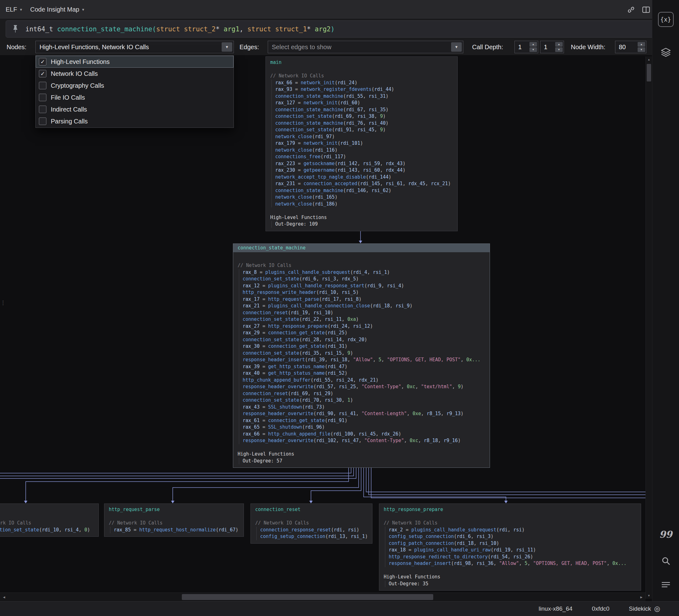 The width and height of the screenshot is (679, 616). I want to click on vertical-scrollbar: ▲ ▼, so click(649, 328).